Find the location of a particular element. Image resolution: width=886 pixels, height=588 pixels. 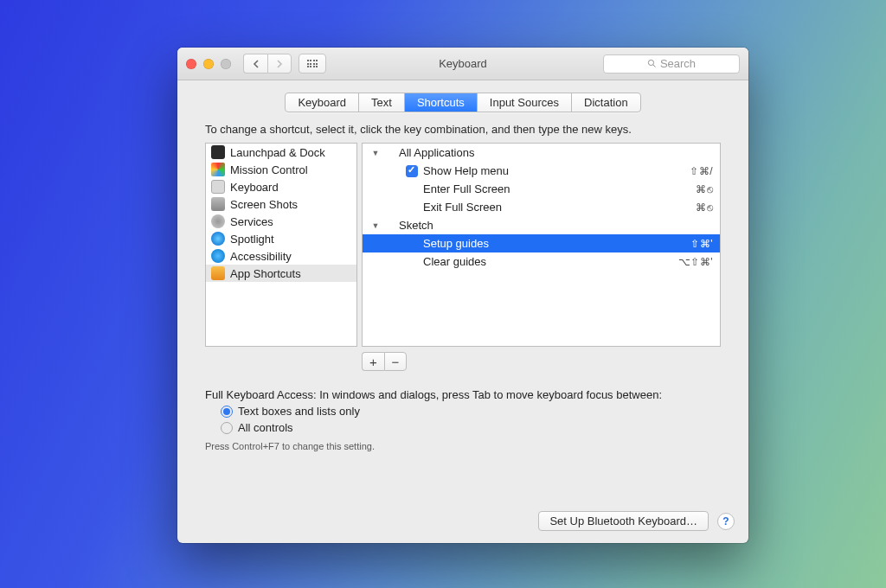

search-icon is located at coordinates (652, 64).